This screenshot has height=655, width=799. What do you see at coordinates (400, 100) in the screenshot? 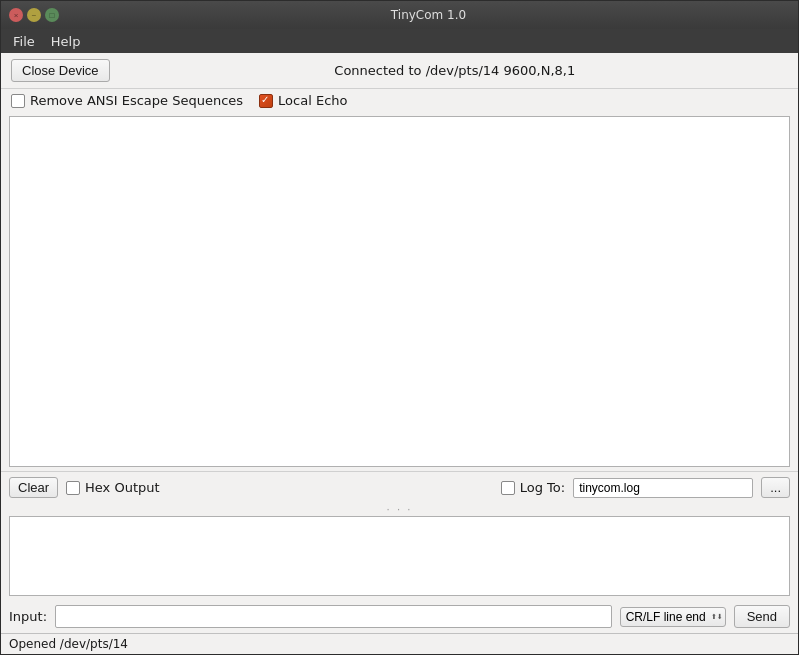
I see `options-row: Remove ANSI Escape Sequences Local Echo` at bounding box center [400, 100].